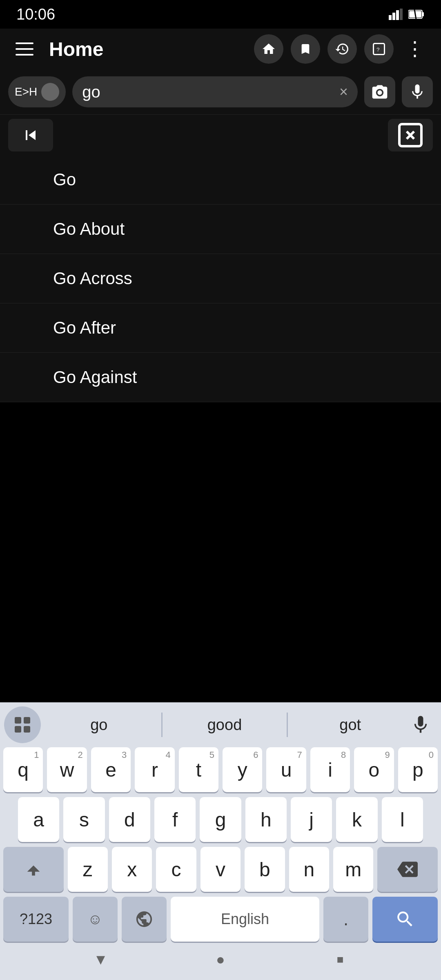  Describe the element at coordinates (407, 14) in the screenshot. I see `status-icons` at that location.